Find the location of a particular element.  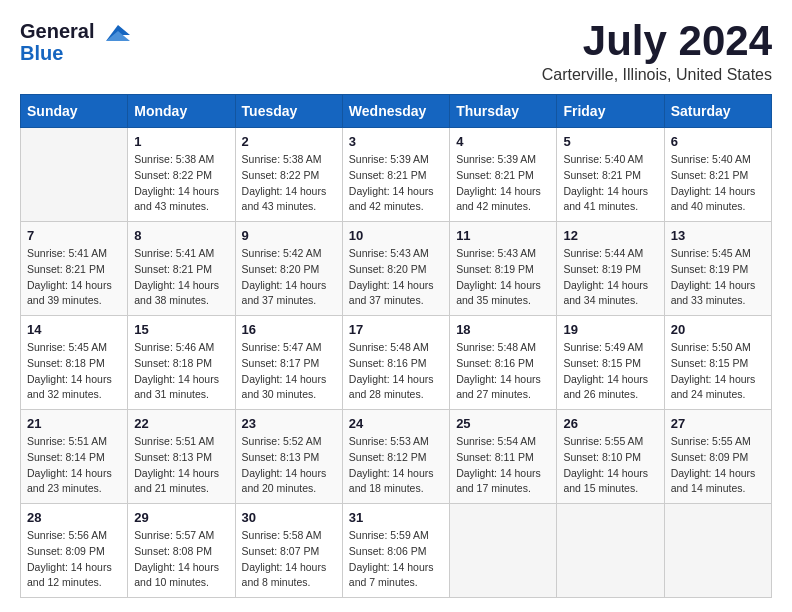

cell-info: Sunrise: 5:59 AMSunset: 8:06 PMDaylight:… is located at coordinates (396, 560).